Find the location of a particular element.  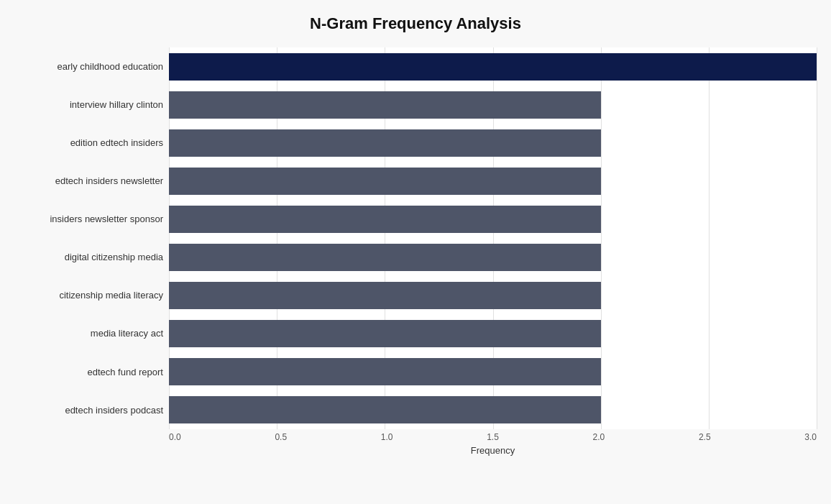

x-tick: 2.5 is located at coordinates (704, 437).